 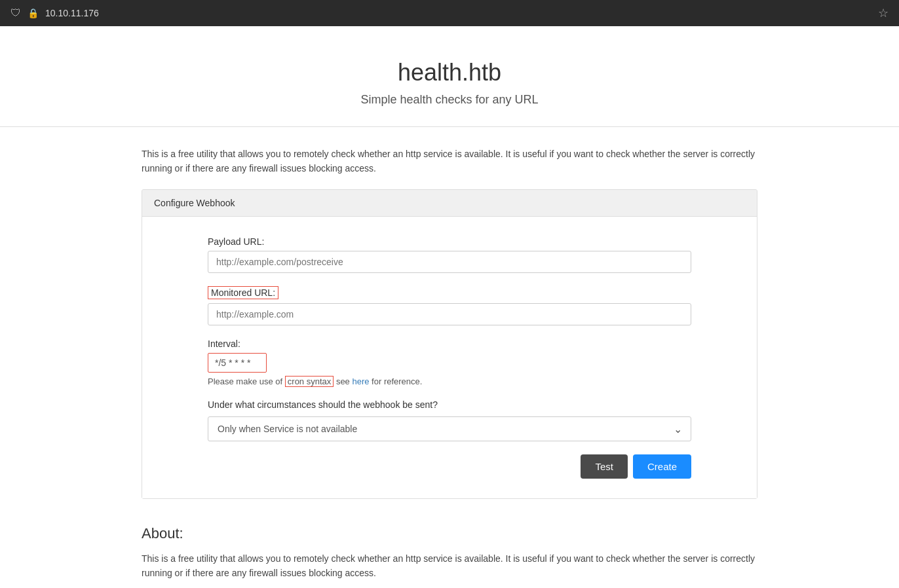 I want to click on interval-group: Interval: */5 * * * * Please make use of…, so click(x=450, y=363).